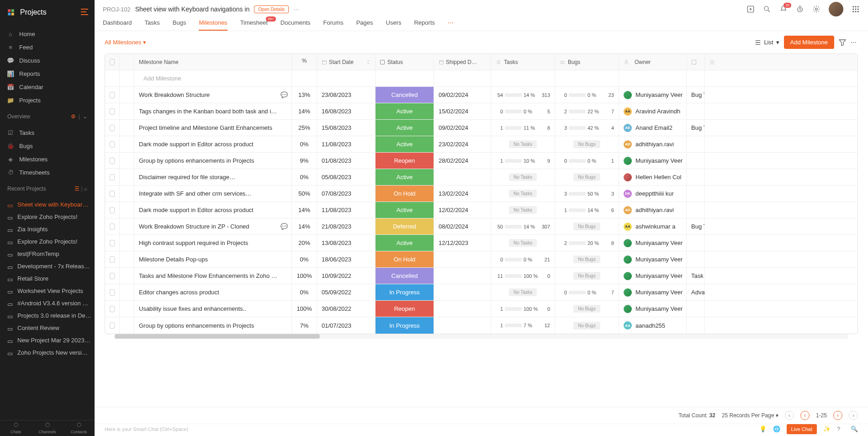  What do you see at coordinates (842, 43) in the screenshot?
I see `filter-icon` at bounding box center [842, 43].